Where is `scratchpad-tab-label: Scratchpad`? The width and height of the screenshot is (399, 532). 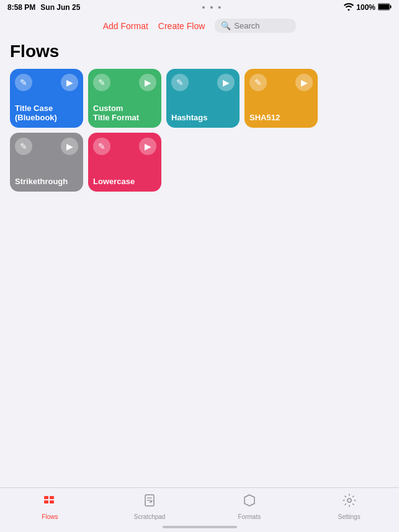
scratchpad-tab-label: Scratchpad is located at coordinates (150, 517).